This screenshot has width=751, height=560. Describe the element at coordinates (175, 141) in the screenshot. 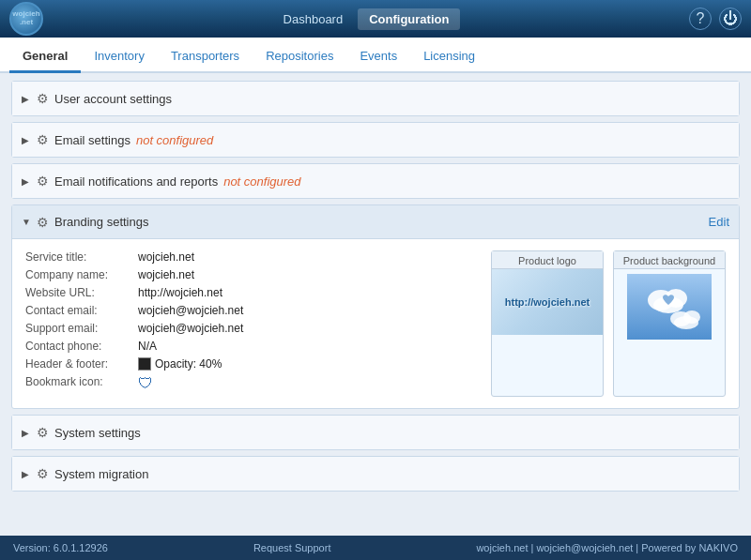

I see `email-not-configured: not configured` at that location.